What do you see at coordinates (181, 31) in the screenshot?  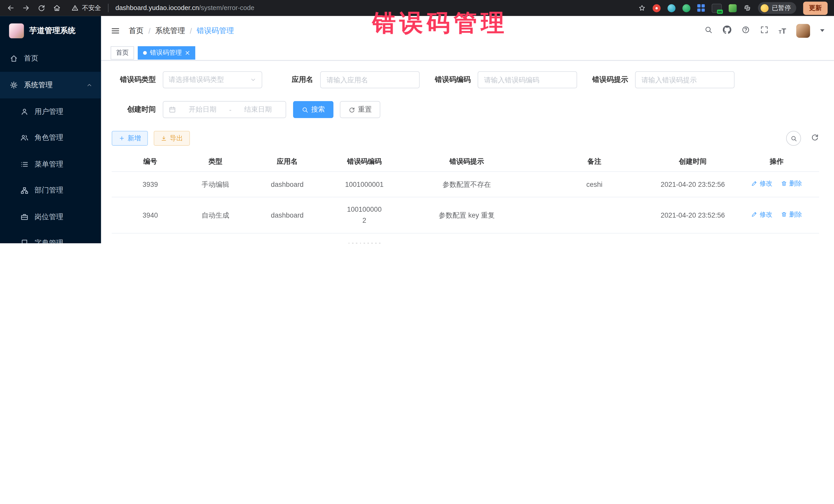 I see `breadcrumb: 首页 / 系统管理 / 错误码管理` at bounding box center [181, 31].